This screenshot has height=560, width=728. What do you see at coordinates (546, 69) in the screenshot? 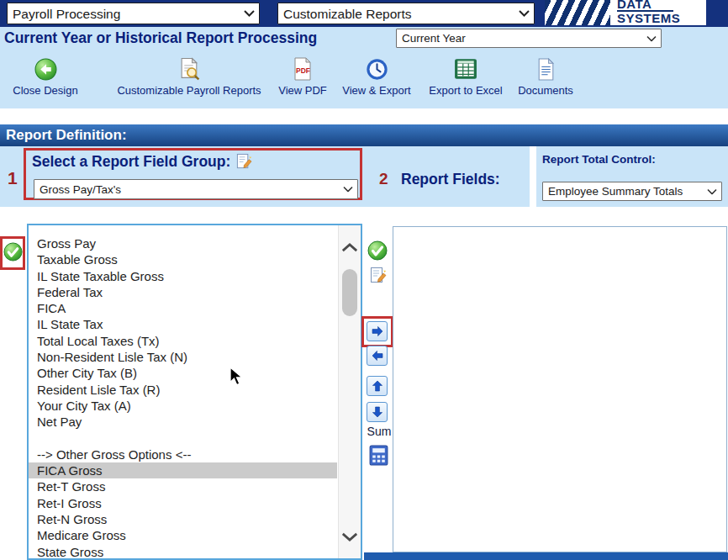
I see `document-icon` at bounding box center [546, 69].